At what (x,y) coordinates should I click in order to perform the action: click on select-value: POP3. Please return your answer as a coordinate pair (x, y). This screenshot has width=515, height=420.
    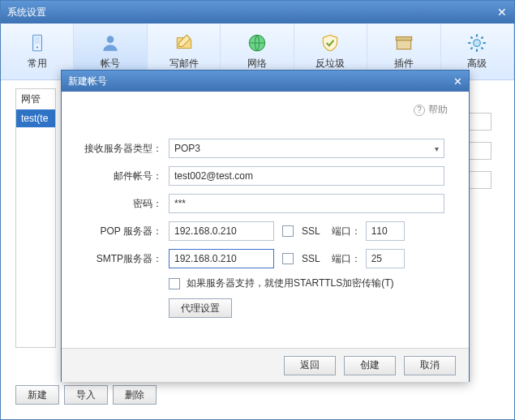
    Looking at the image, I should click on (187, 148).